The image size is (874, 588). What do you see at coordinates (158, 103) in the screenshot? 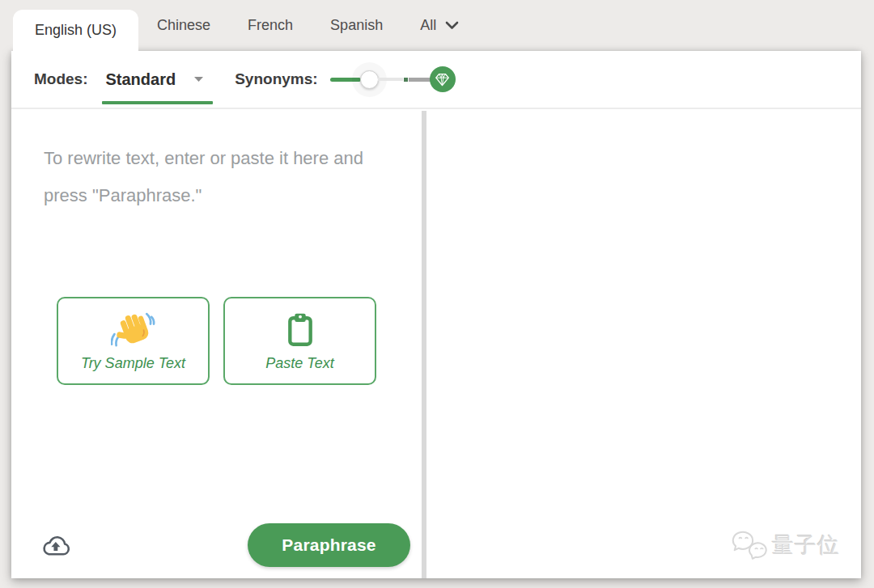
I see `mode-underline` at bounding box center [158, 103].